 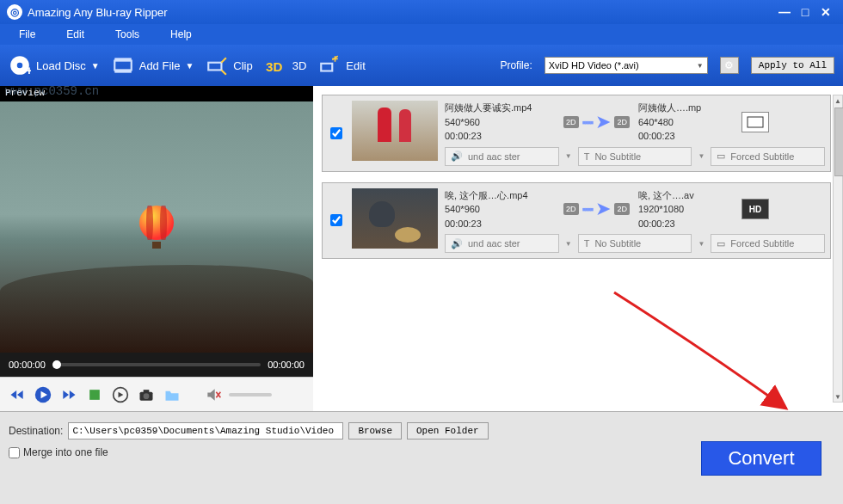 What do you see at coordinates (729, 65) in the screenshot?
I see `settings-button: ⚙` at bounding box center [729, 65].